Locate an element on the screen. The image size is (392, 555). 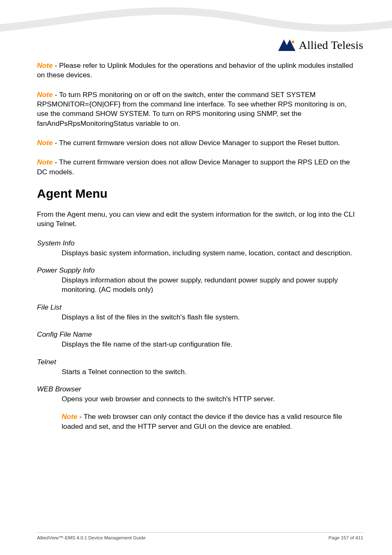
note-uplink-modules: Note - Please refer to Uplink Modules fo… is located at coordinates (197, 71).